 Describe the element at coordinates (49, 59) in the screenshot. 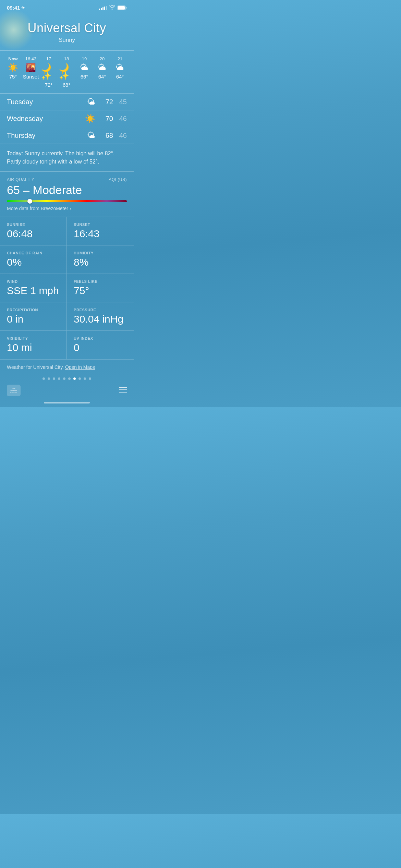

I see `hourly-time: 17` at that location.